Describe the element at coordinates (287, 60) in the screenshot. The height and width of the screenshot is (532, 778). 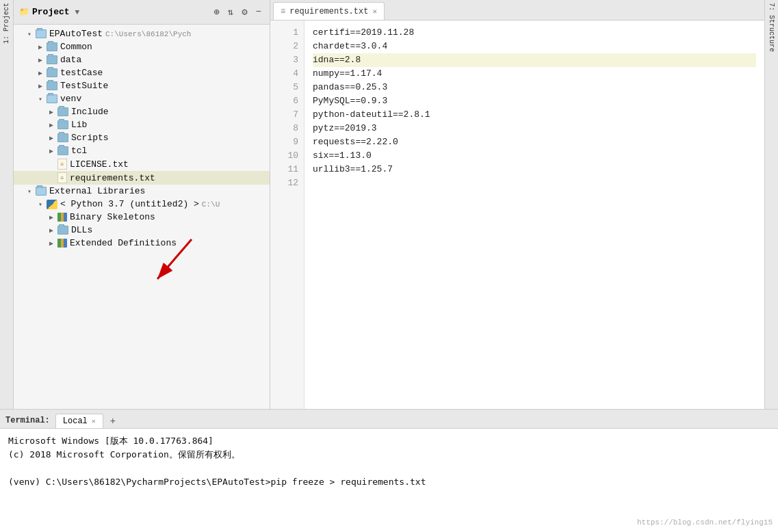
I see `line-num-3: 3` at that location.